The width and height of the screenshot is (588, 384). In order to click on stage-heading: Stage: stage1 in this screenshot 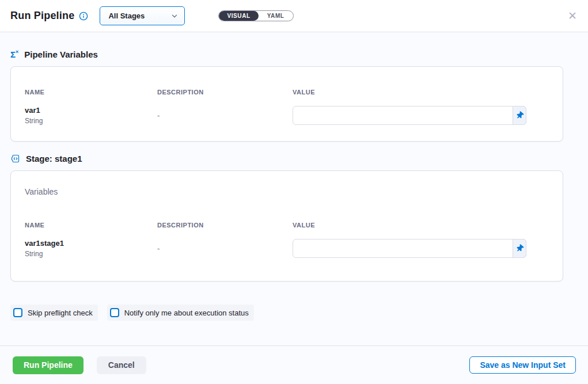, I will do `click(294, 153)`.